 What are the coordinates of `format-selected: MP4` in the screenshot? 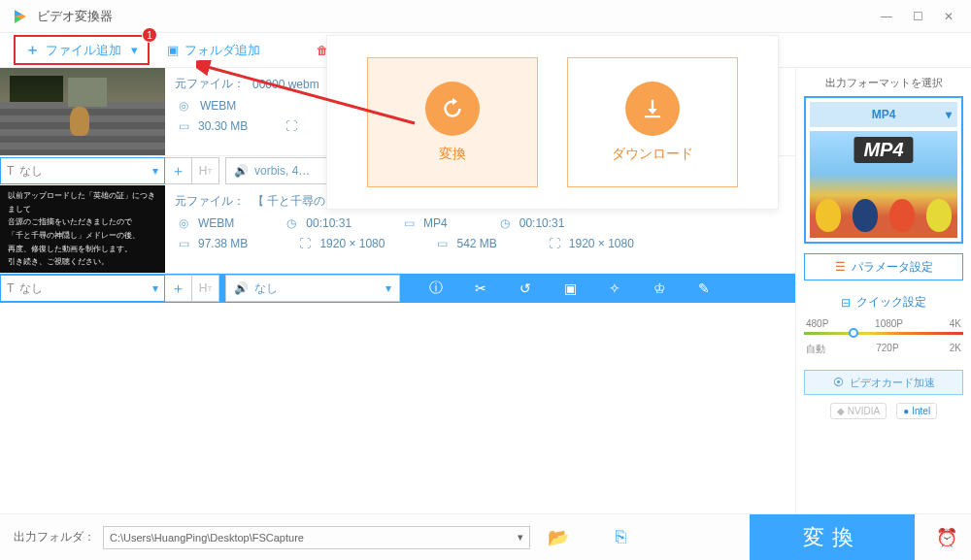 It's located at (884, 115).